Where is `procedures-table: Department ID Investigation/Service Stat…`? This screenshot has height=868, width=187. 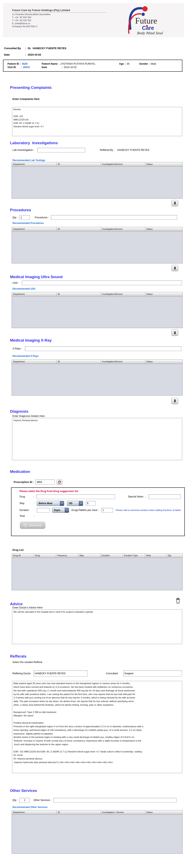 procedures-table: Department ID Investigation/Service Stat… is located at coordinates (97, 245).